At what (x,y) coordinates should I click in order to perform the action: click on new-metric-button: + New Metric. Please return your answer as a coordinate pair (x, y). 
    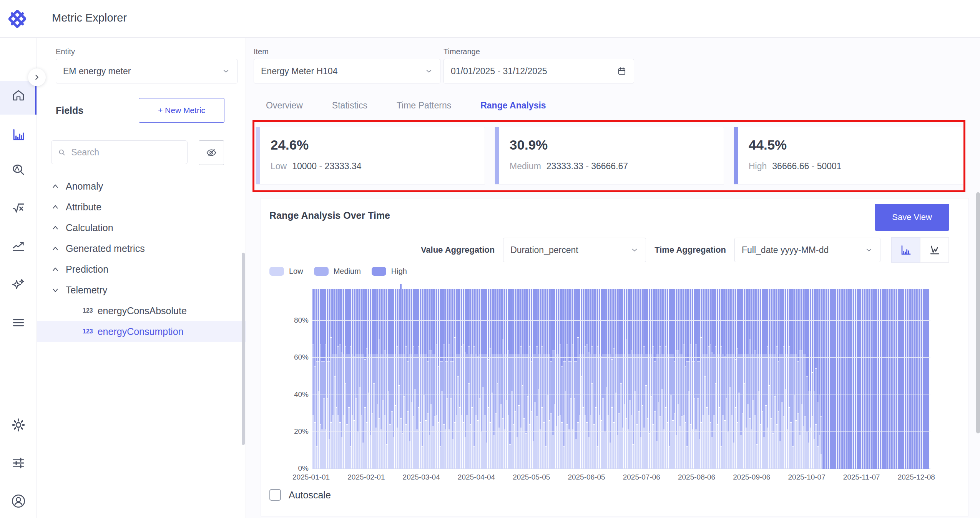
    Looking at the image, I should click on (181, 110).